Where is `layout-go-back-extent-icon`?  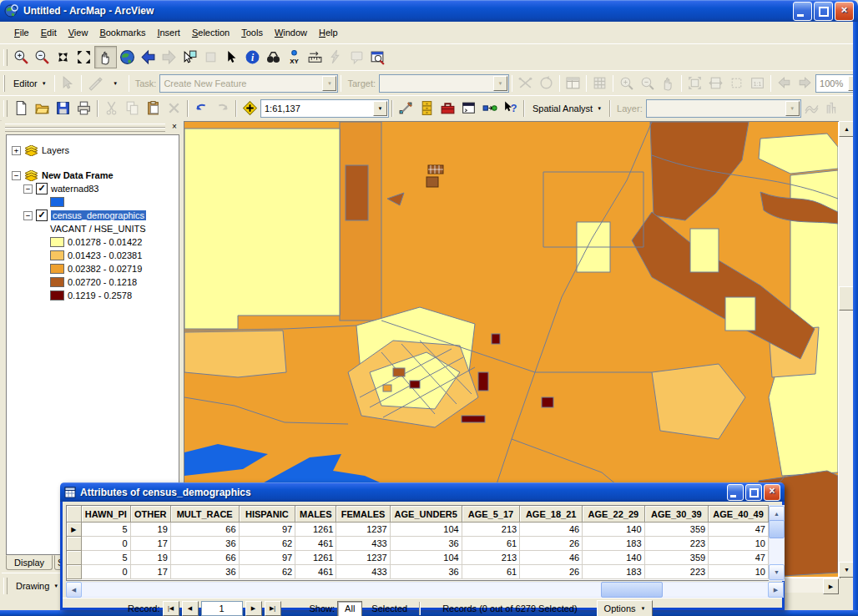
layout-go-back-extent-icon is located at coordinates (785, 83).